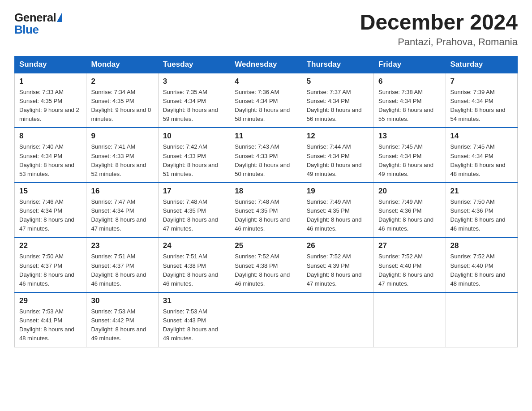 The image size is (532, 411). I want to click on calendar-header-row: Sunday Monday Tuesday Wednesday Thursday…, so click(266, 64).